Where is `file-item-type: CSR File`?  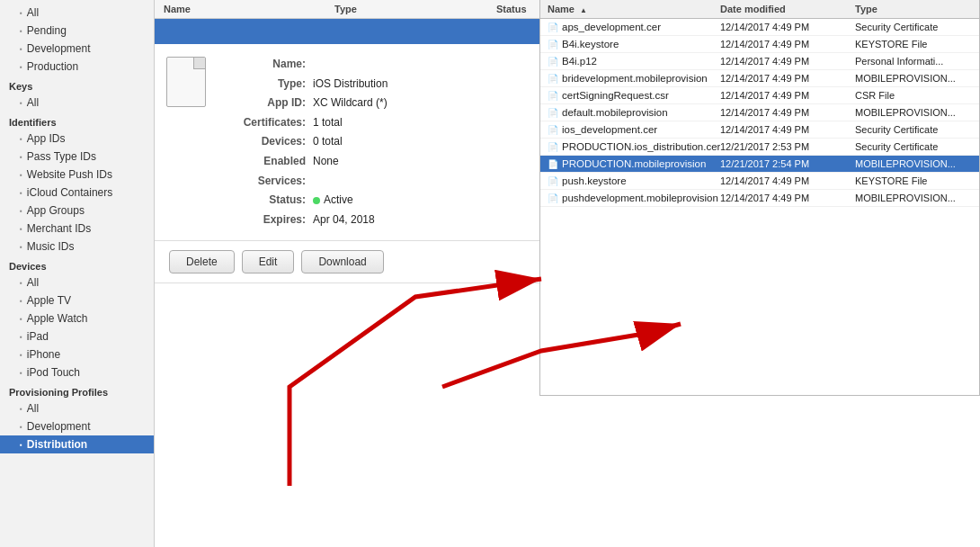
file-item-type: CSR File is located at coordinates (913, 95).